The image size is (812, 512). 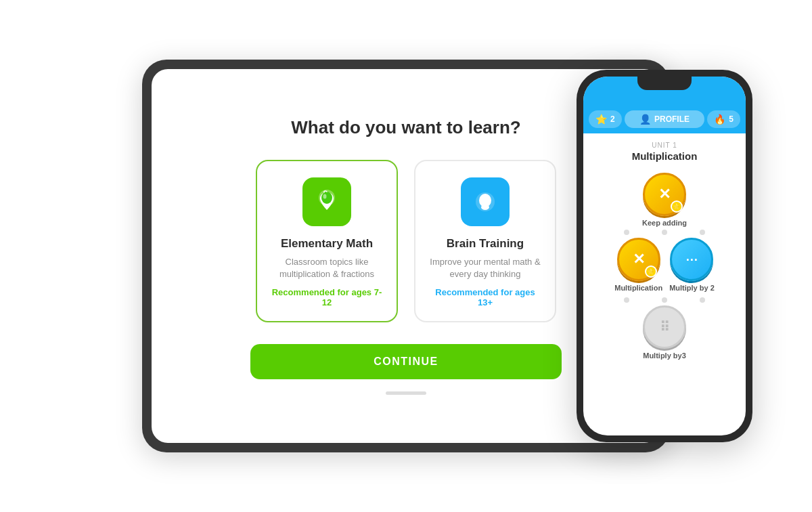 I want to click on node-multiply-by-2: ⋯ Multiply by 2, so click(x=692, y=265).